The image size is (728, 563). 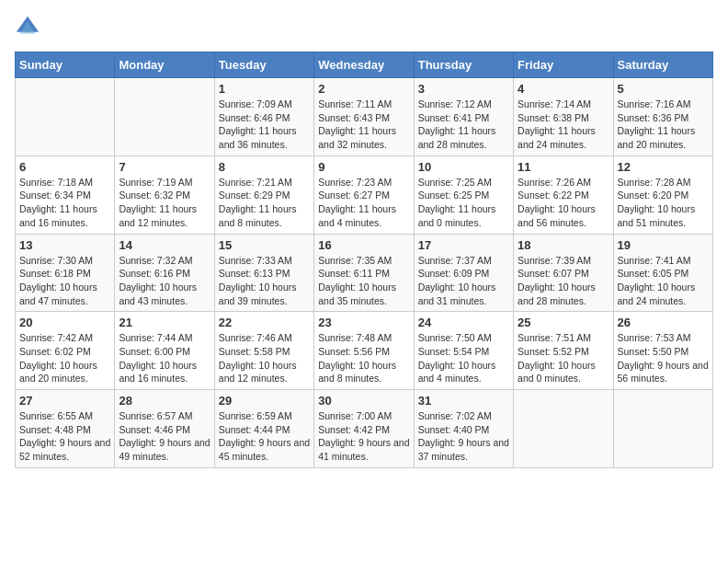 I want to click on header-friday: Friday, so click(x=563, y=65).